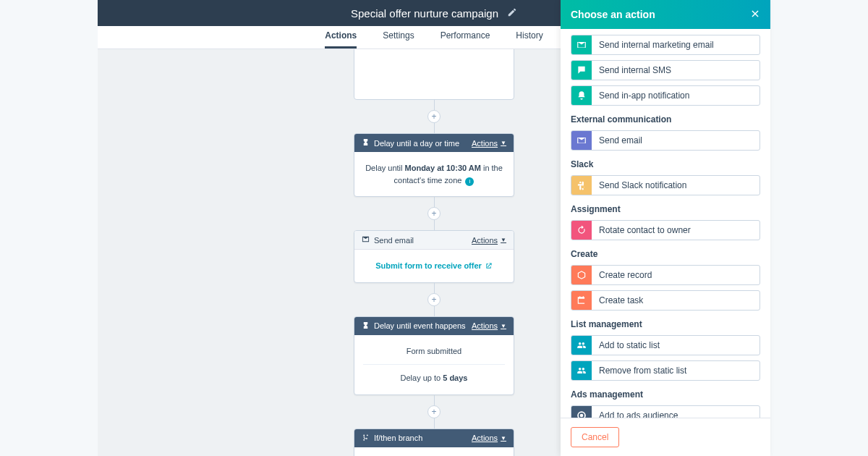 The height and width of the screenshot is (456, 868). What do you see at coordinates (434, 266) in the screenshot?
I see `card-body: Submit form to receive offer` at bounding box center [434, 266].